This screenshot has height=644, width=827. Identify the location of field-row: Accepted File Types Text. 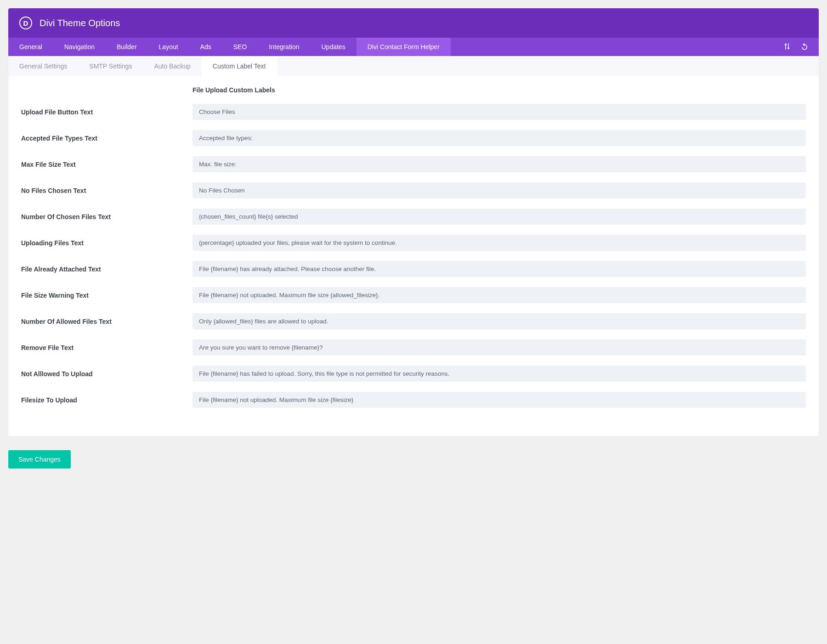
(414, 138).